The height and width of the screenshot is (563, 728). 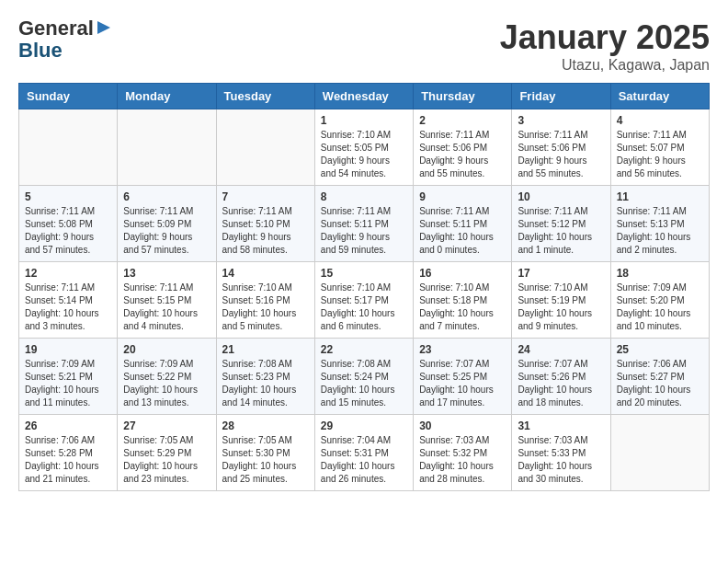 What do you see at coordinates (561, 273) in the screenshot?
I see `day-number: 17` at bounding box center [561, 273].